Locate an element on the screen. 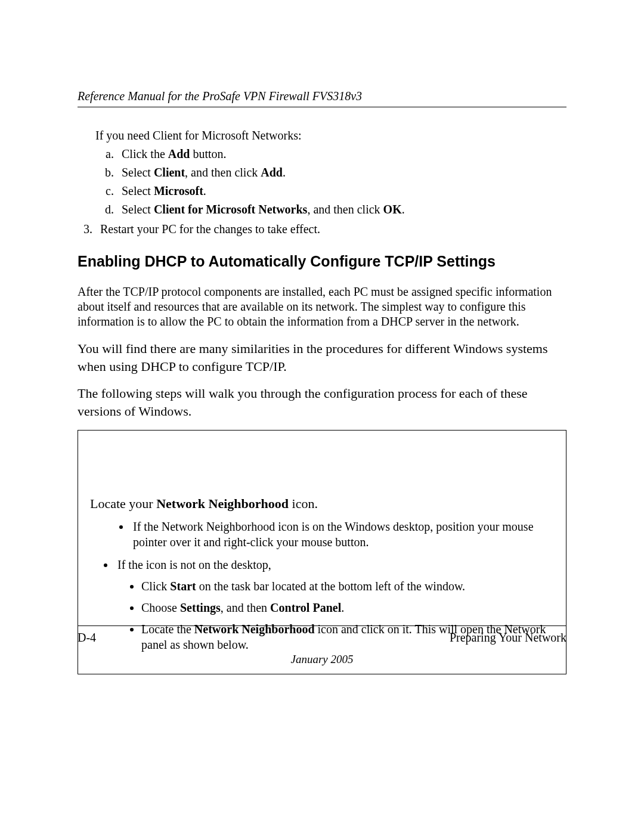  list-item: Select Microsoft. is located at coordinates (342, 191).